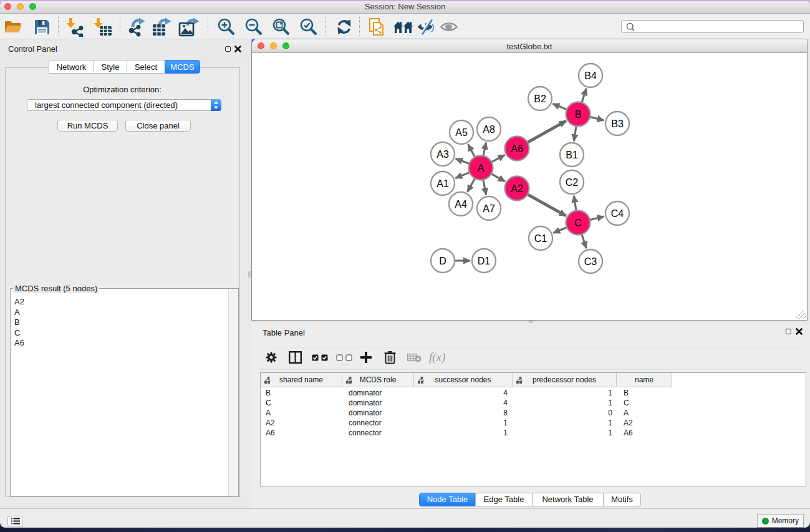 This screenshot has height=532, width=810. I want to click on svg-text: A7, so click(489, 208).